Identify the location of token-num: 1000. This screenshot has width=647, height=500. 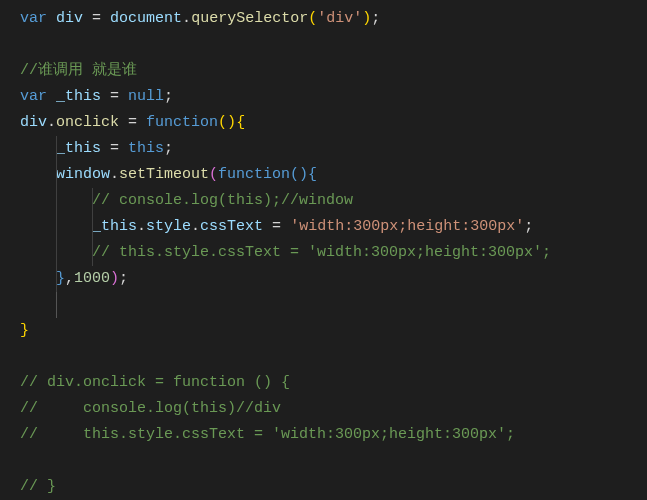
(92, 278).